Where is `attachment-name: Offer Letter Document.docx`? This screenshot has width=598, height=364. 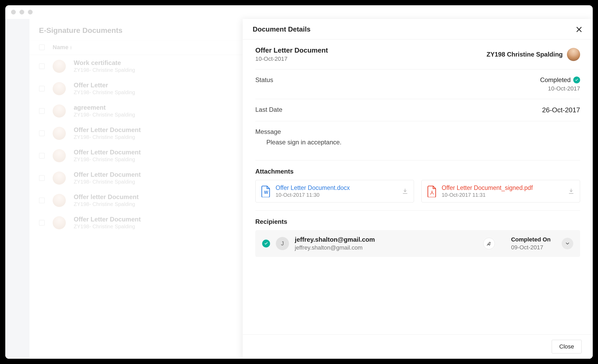
attachment-name: Offer Letter Document.docx is located at coordinates (336, 188).